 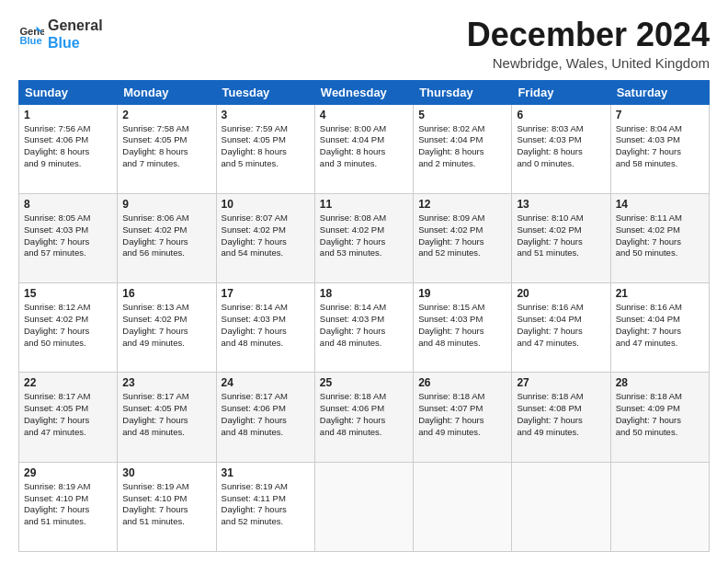 I want to click on day-info: Sunrise: 8:17 AM Sunset: 4:06 PM Dayligh…, so click(x=266, y=414).